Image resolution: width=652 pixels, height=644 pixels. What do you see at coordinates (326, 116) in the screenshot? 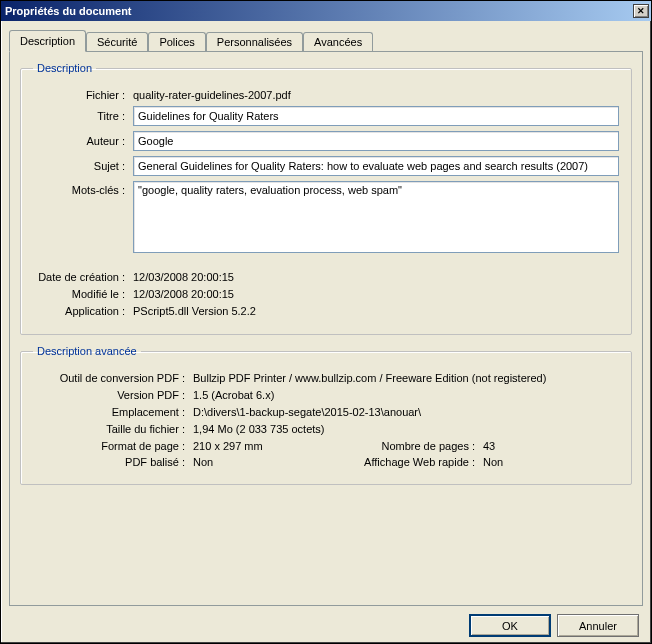
I see `row-title: Titre :` at bounding box center [326, 116].